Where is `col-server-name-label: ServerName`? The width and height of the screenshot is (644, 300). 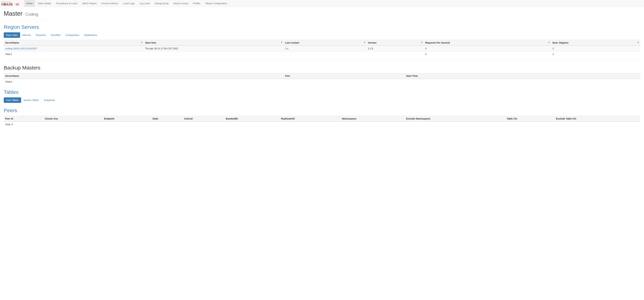 col-server-name-label: ServerName is located at coordinates (12, 43).